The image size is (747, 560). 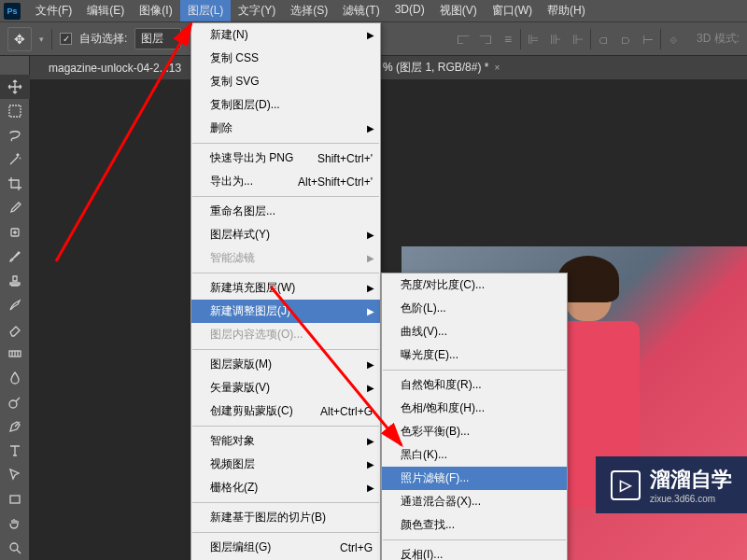 What do you see at coordinates (286, 287) in the screenshot?
I see `menu-row: 新建填充图层(W)▶` at bounding box center [286, 287].